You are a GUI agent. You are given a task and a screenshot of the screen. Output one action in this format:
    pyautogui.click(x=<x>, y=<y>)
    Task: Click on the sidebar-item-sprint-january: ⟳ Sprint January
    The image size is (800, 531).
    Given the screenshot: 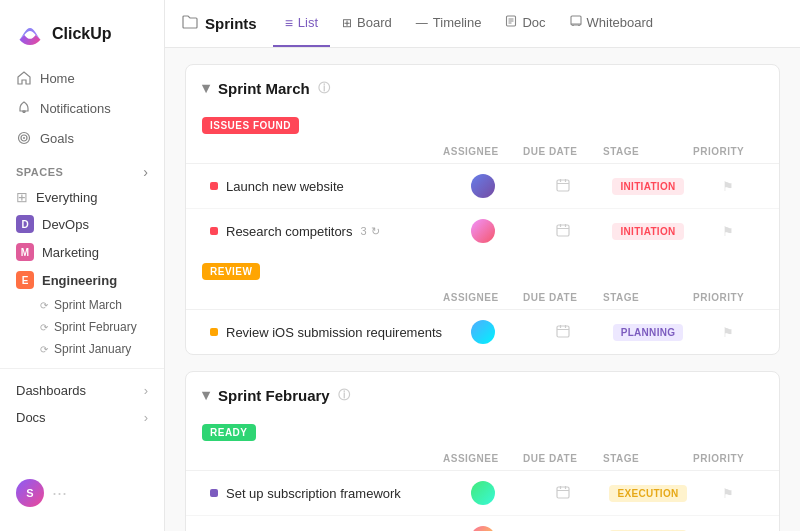 What is the action you would take?
    pyautogui.click(x=94, y=349)
    